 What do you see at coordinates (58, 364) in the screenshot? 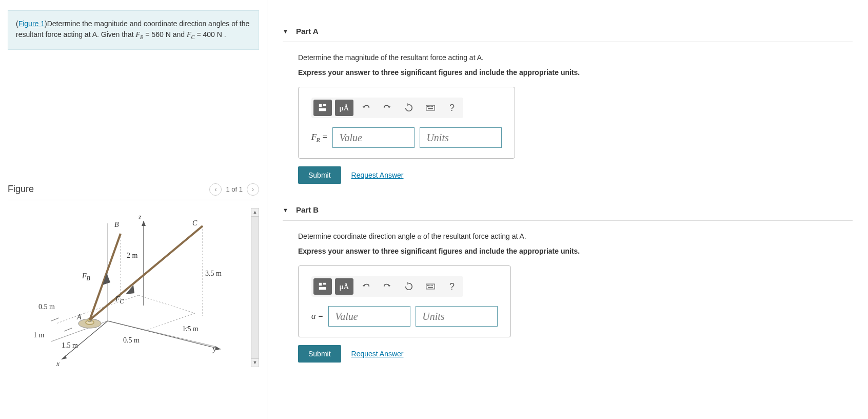
I see `label-x: x` at bounding box center [58, 364].